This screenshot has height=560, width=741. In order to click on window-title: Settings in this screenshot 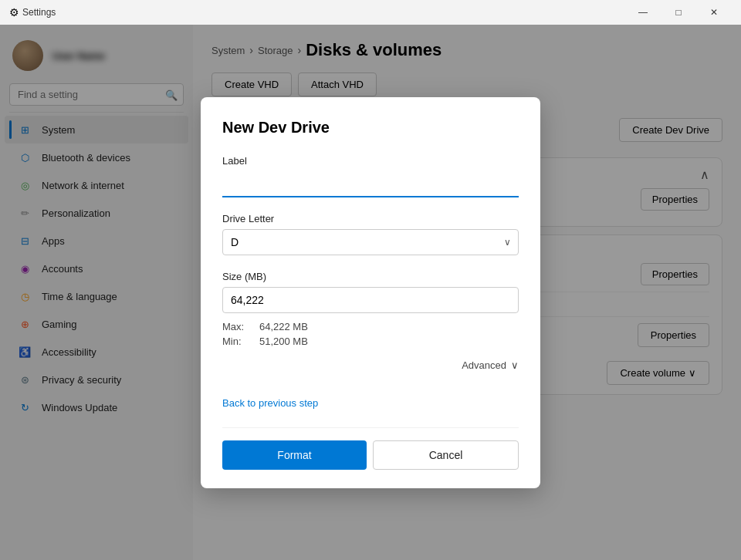, I will do `click(39, 12)`.